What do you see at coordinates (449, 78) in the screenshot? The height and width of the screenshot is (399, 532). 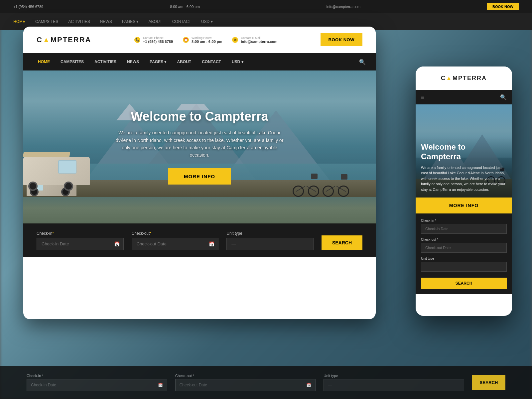 I see `mobile-logo-tent-icon: ▲` at bounding box center [449, 78].